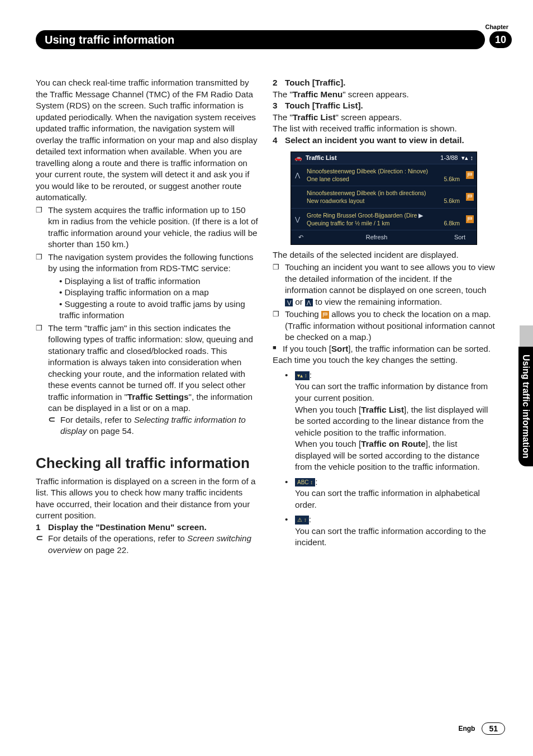  Describe the element at coordinates (526, 336) in the screenshot. I see `side-tab-spacer` at that location.